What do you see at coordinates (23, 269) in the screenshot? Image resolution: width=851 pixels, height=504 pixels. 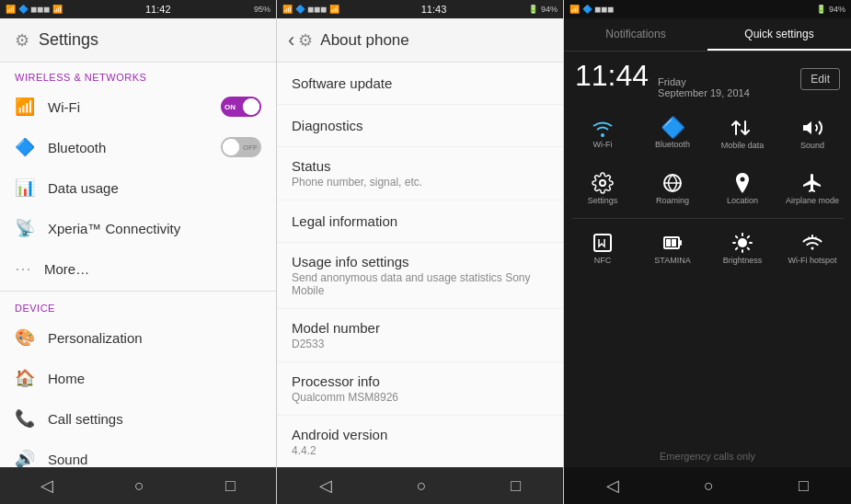 I see `more-icon: ⋯` at bounding box center [23, 269].